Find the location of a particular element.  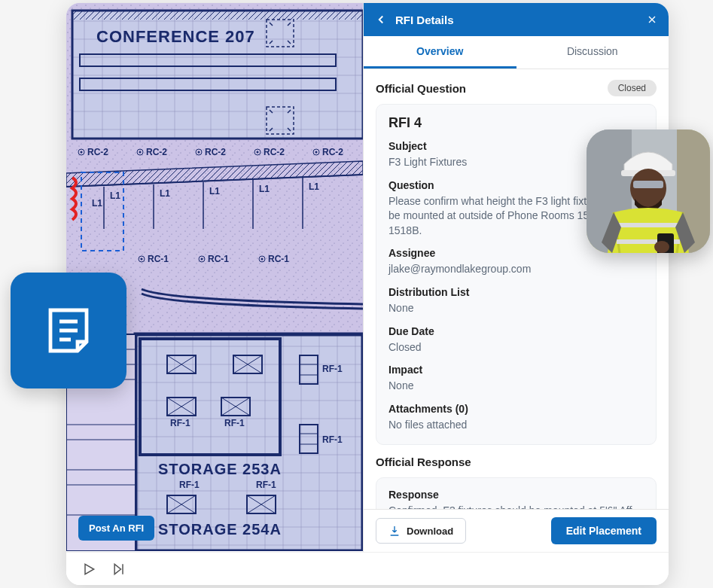

close-icon is located at coordinates (652, 20).